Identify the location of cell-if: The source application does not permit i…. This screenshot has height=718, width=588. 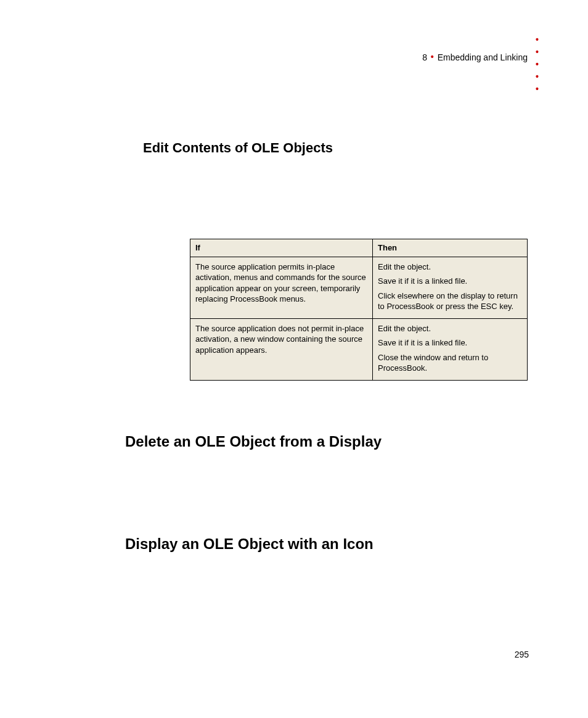
(282, 349).